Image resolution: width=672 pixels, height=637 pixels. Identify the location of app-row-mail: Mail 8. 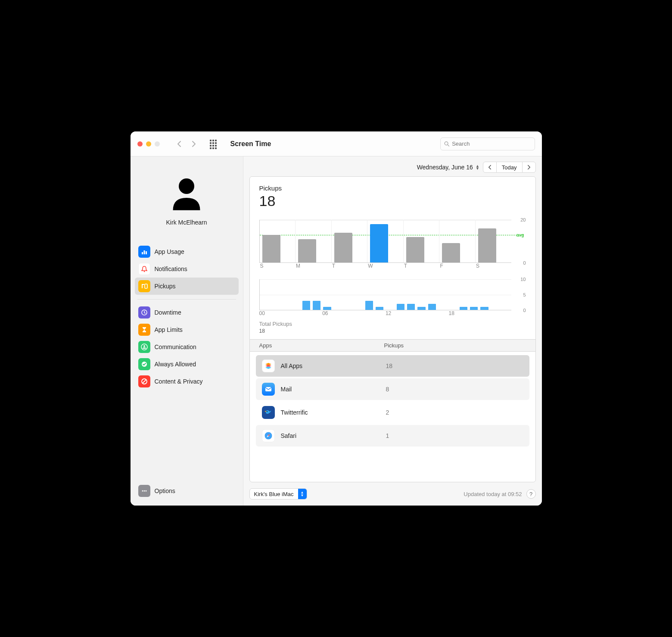
(393, 389).